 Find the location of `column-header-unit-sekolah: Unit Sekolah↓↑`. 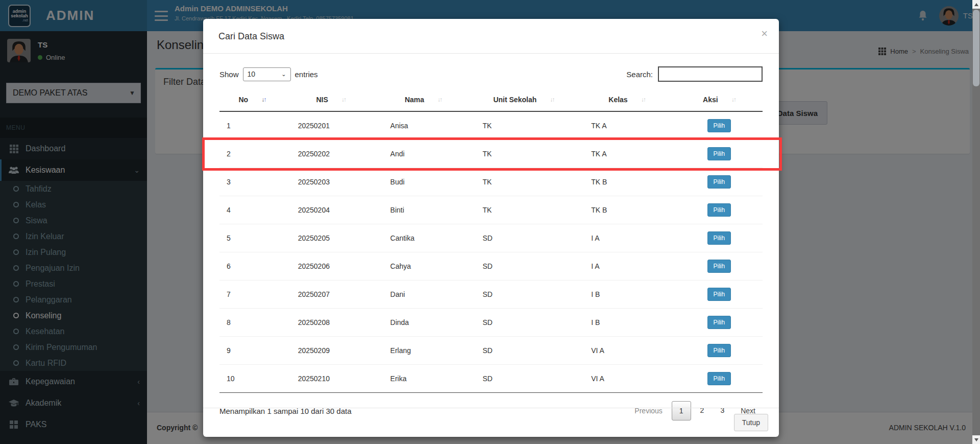

column-header-unit-sekolah: Unit Sekolah↓↑ is located at coordinates (524, 100).